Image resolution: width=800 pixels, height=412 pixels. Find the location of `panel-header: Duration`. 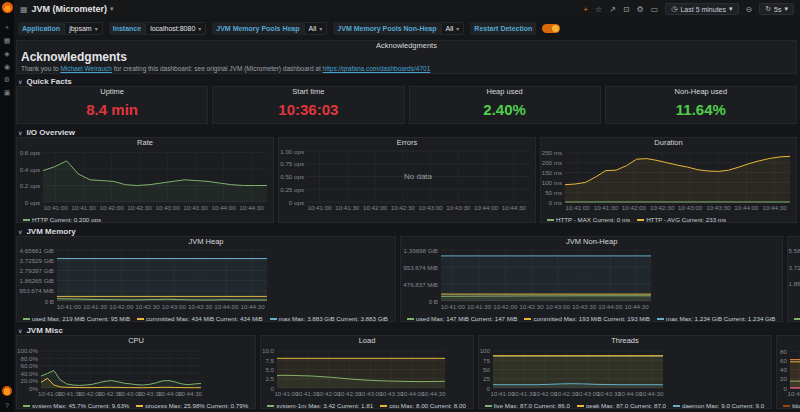

panel-header: Duration is located at coordinates (668, 143).